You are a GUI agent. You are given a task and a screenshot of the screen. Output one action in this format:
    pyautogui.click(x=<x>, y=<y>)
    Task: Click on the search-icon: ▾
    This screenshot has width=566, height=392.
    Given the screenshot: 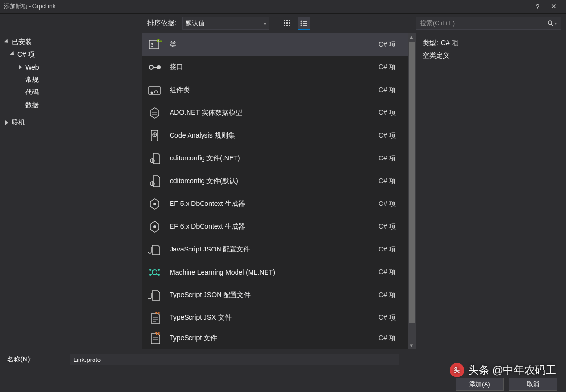 What is the action you would take?
    pyautogui.click(x=552, y=23)
    